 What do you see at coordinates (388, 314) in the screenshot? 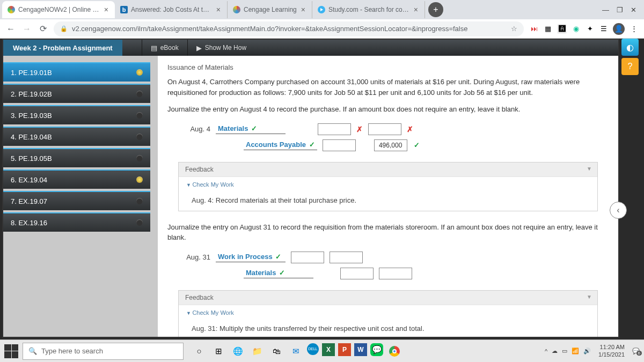
I see `feedback-panel-2: Feedback Check My Work Aug. 31: Multiply…` at bounding box center [388, 314].